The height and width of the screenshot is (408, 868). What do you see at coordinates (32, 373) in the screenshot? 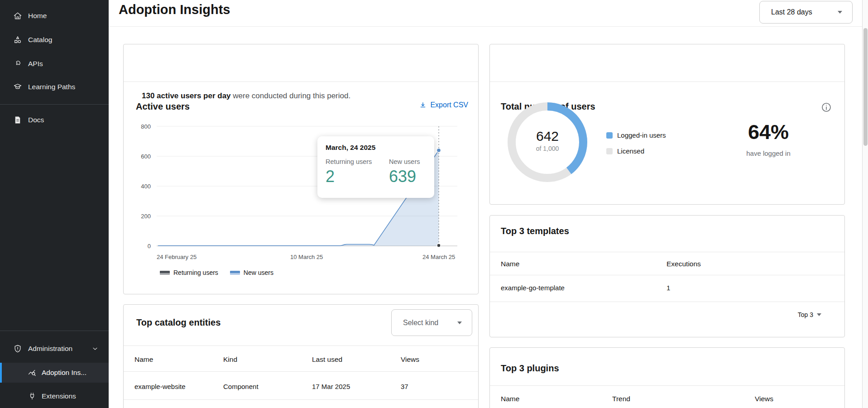
I see `insights-chart-icon` at bounding box center [32, 373].